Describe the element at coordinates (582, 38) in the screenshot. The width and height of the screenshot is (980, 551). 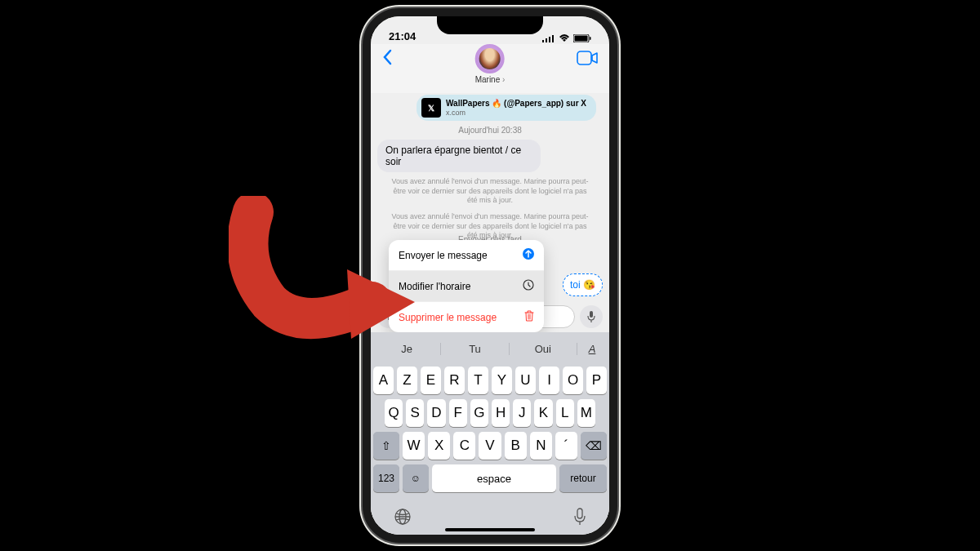
I see `battery-icon` at that location.